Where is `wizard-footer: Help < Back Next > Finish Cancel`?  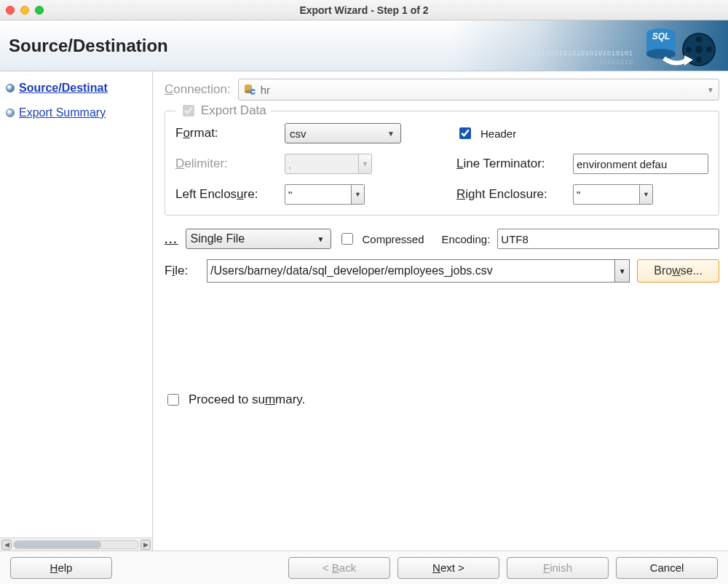
wizard-footer: Help < Back Next > Finish Cancel is located at coordinates (364, 567).